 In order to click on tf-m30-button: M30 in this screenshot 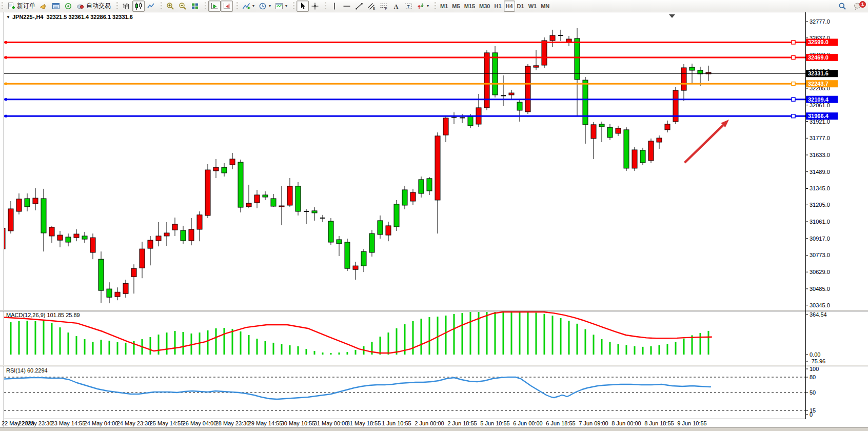, I will do `click(484, 6)`.